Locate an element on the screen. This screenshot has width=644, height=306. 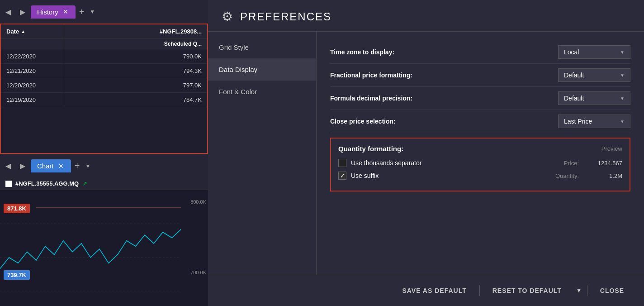
history-tab-menu-button: ▼ is located at coordinates (92, 12).